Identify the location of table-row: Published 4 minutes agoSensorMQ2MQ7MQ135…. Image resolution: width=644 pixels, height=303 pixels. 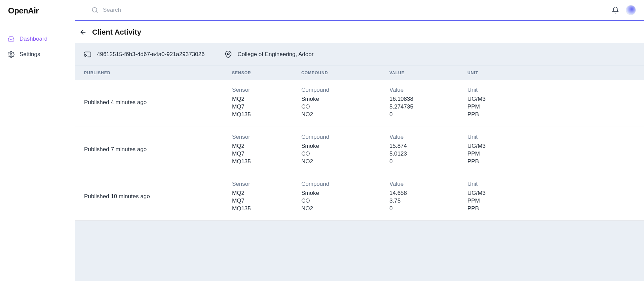
(360, 103).